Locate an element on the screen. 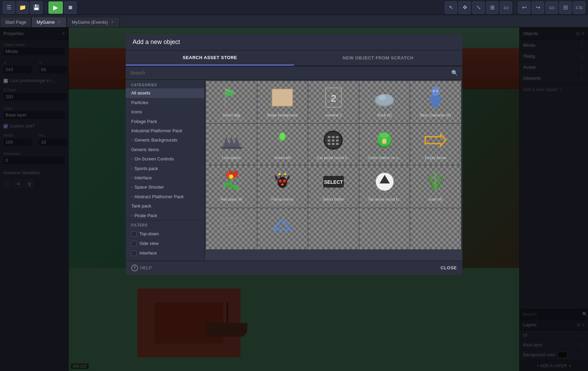  asset-empty-arrow: Empty Arrow is located at coordinates (436, 144).